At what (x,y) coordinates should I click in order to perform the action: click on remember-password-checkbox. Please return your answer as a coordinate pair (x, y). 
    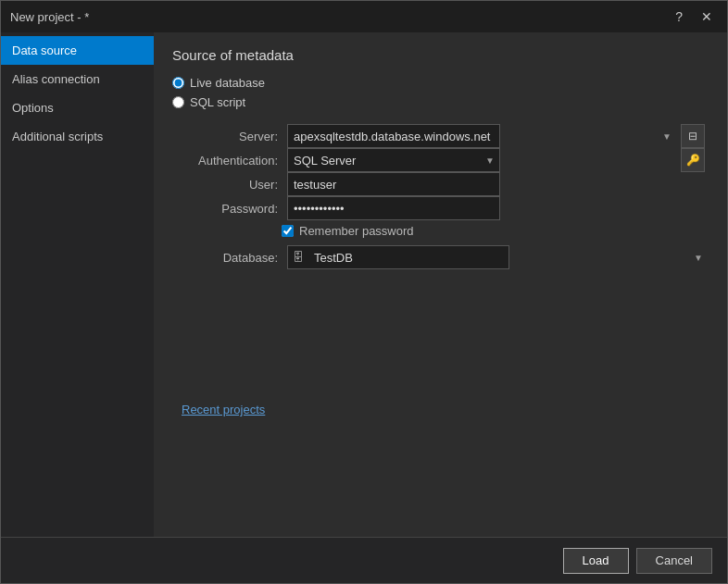
    Looking at the image, I should click on (287, 231).